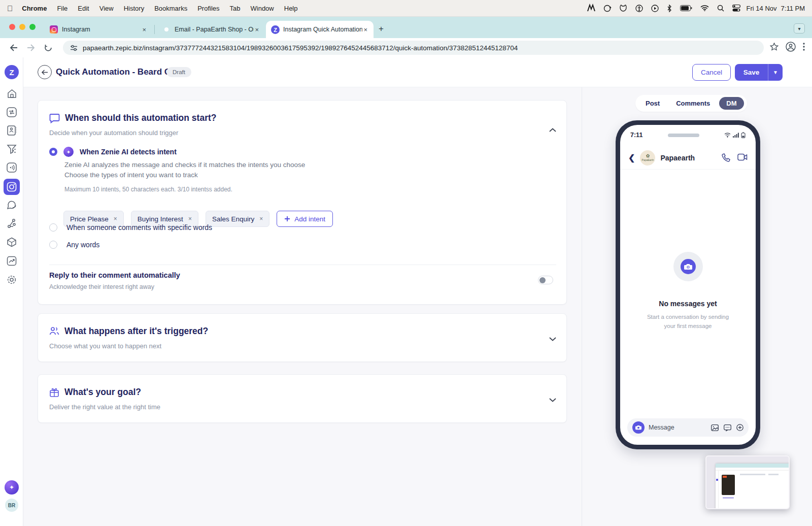 The width and height of the screenshot is (812, 526). I want to click on menu-profiles: Profiles, so click(208, 8).